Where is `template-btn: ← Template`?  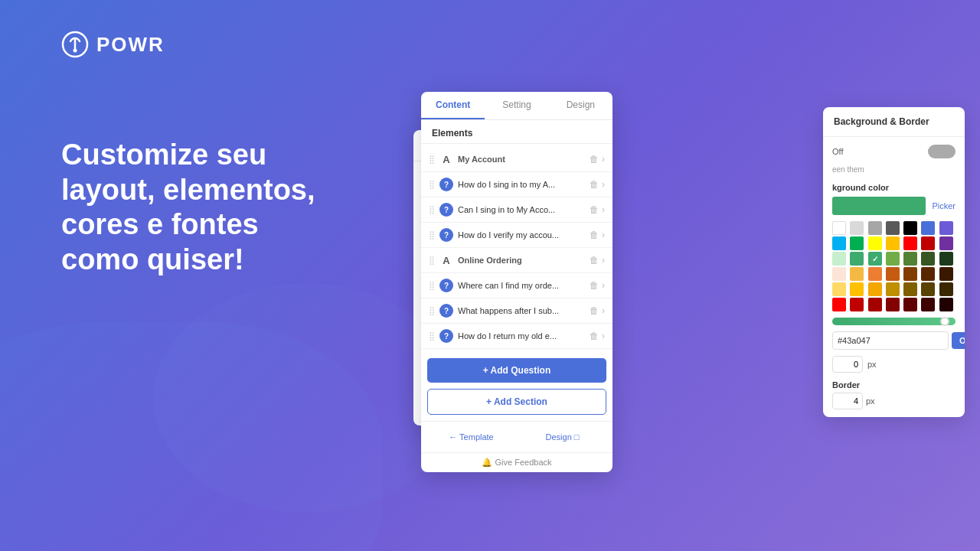 template-btn: ← Template is located at coordinates (472, 437).